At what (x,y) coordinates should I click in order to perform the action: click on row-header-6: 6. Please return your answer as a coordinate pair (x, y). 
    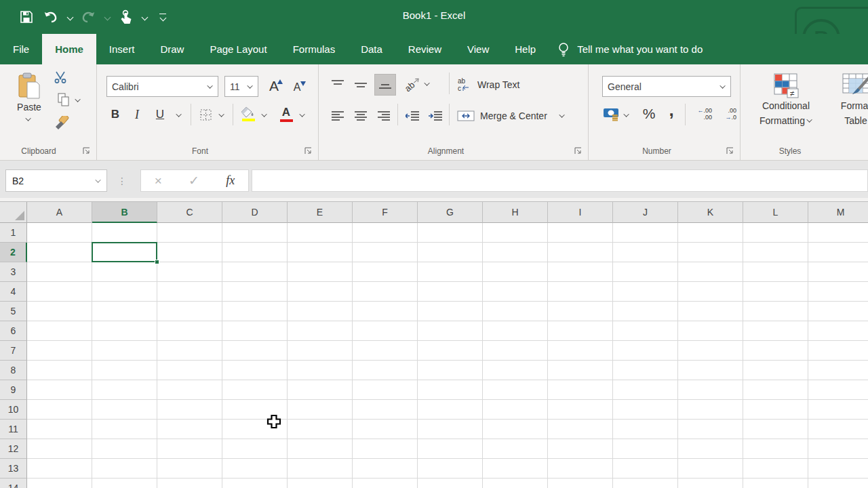
    Looking at the image, I should click on (14, 331).